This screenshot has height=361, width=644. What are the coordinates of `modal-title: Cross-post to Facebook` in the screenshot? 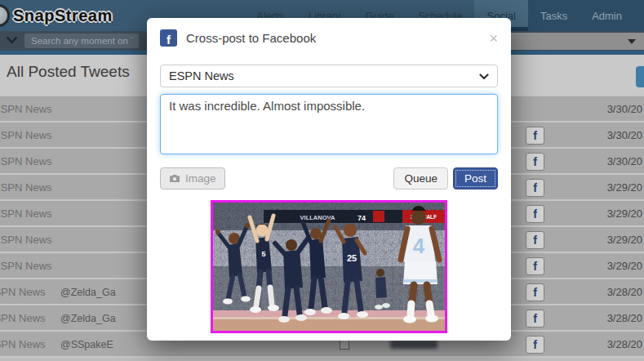 It's located at (251, 38).